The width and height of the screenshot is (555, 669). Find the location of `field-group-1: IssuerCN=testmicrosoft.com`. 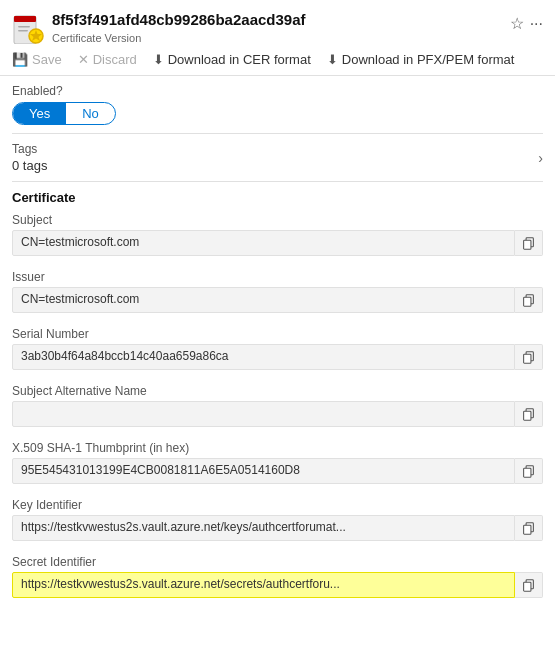

field-group-1: IssuerCN=testmicrosoft.com is located at coordinates (278, 294).